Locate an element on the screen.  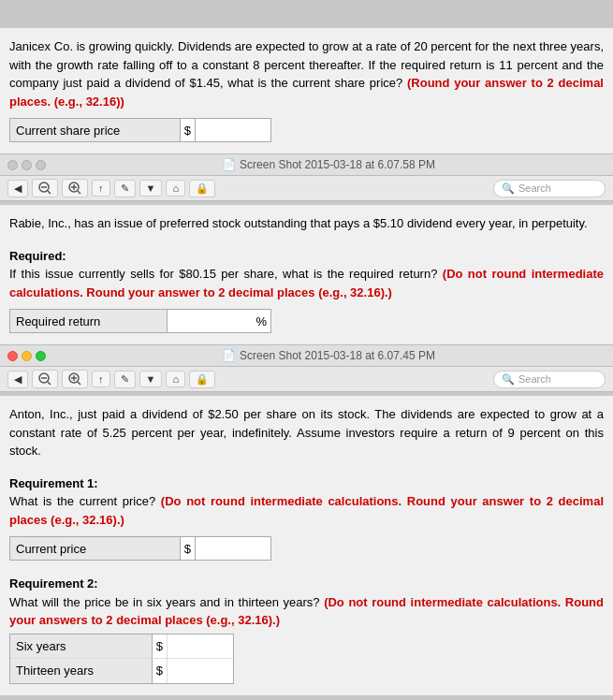
window-bar-2: 📄 Screen Shot 2015-03-18 at 6.07.45 PM is located at coordinates (307, 356).